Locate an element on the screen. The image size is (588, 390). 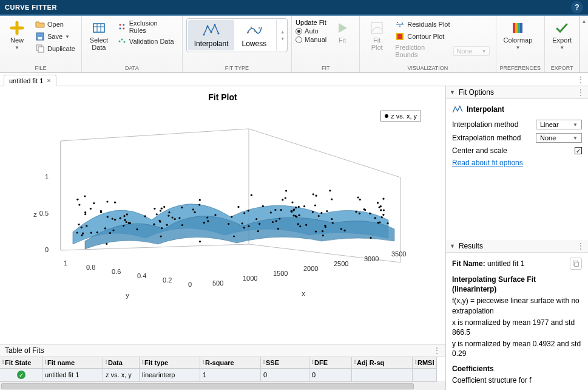
svg-text: 1500 is located at coordinates (280, 273).